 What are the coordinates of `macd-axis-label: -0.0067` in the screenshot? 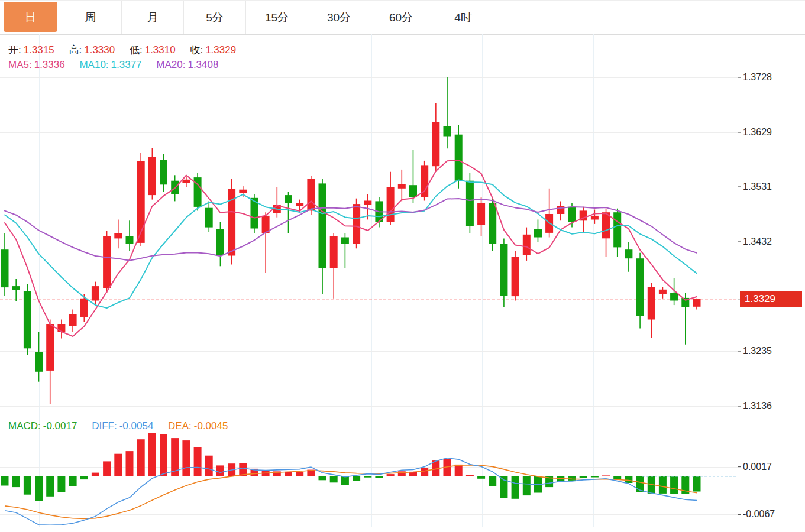 It's located at (772, 514).